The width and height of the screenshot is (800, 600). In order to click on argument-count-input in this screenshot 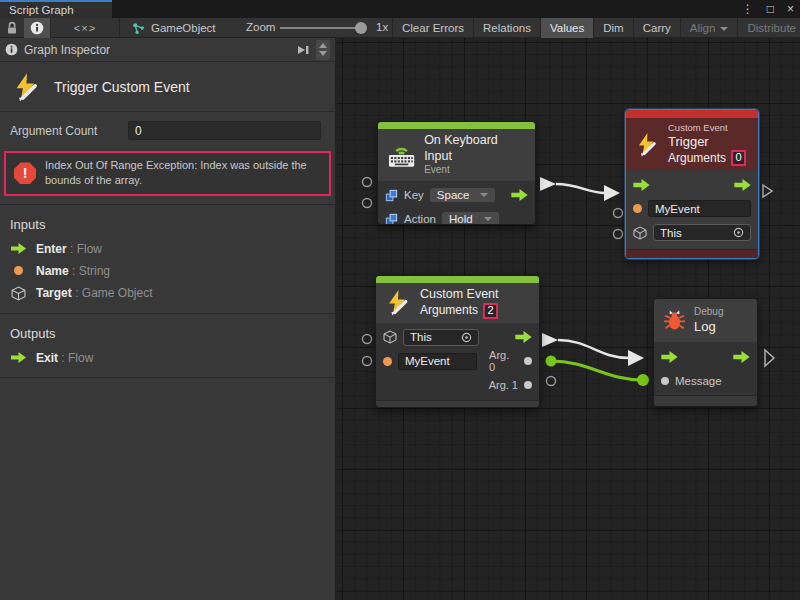, I will do `click(224, 130)`.